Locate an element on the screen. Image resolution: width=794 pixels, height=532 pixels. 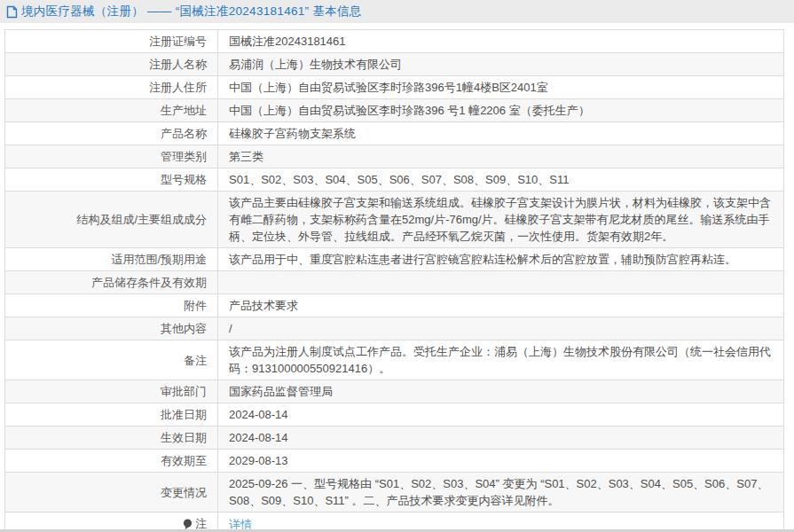
value-attachment: 产品技术要求 is located at coordinates (501, 306).